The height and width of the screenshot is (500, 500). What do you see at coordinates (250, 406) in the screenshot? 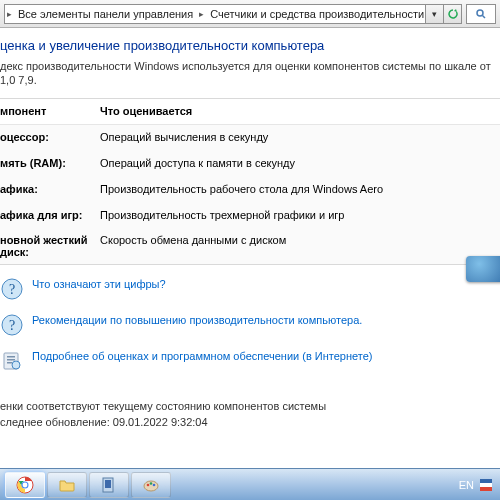
I see `status-line: енки соответствуют текущему состоянию ко…` at bounding box center [250, 406].